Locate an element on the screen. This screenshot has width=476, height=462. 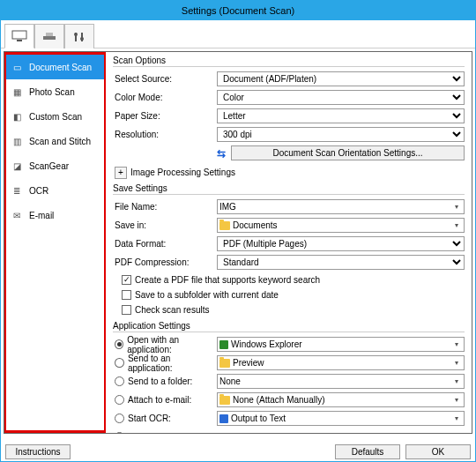
scan-from-computer-tab is located at coordinates (19, 36).